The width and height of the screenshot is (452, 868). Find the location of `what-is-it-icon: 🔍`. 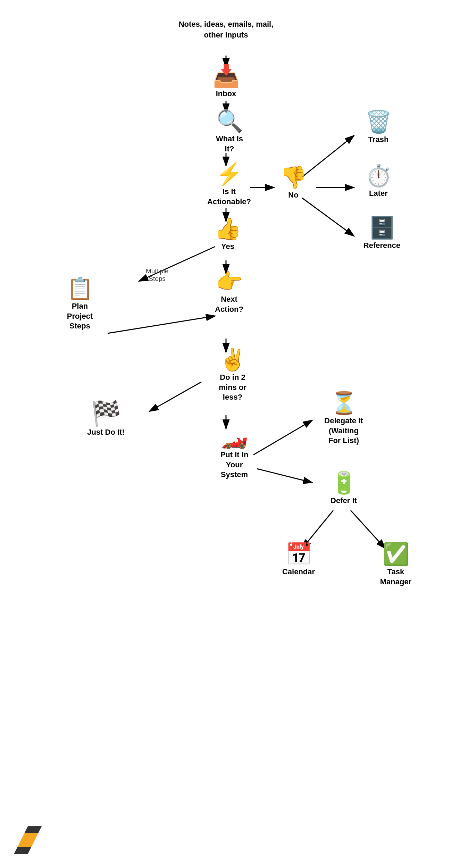

what-is-it-icon: 🔍 is located at coordinates (230, 121).